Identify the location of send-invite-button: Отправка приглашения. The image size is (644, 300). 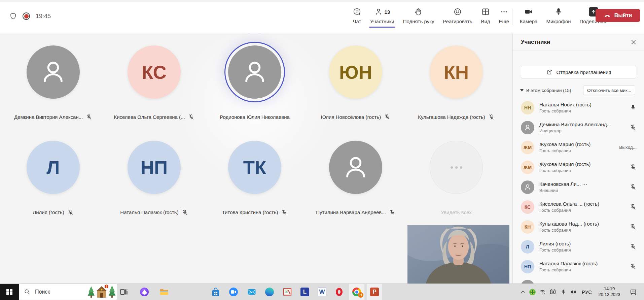
(579, 72).